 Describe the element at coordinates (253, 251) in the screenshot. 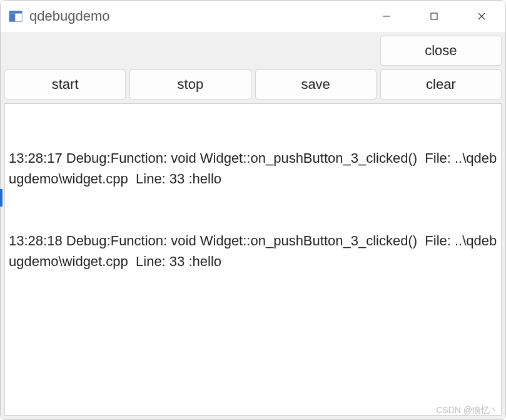

I see `log-entry: 13:28:18 Debug:Function: void Widget::on…` at that location.